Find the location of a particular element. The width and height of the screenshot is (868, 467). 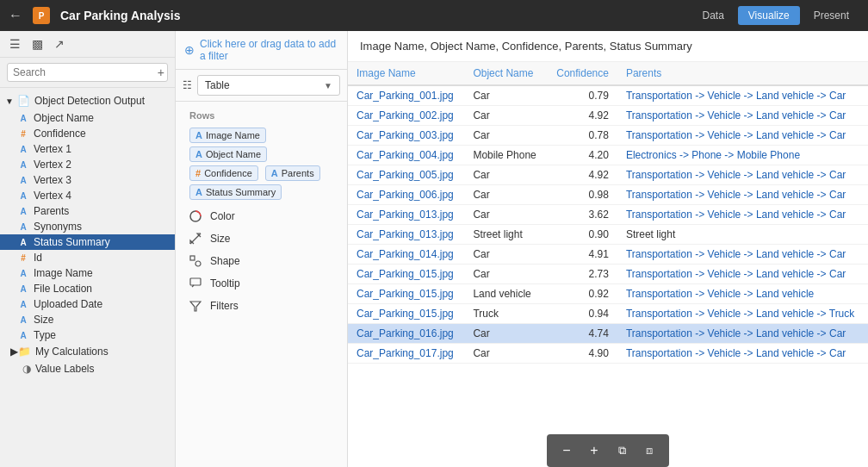

field-image-name: A Image Name is located at coordinates (88, 273).